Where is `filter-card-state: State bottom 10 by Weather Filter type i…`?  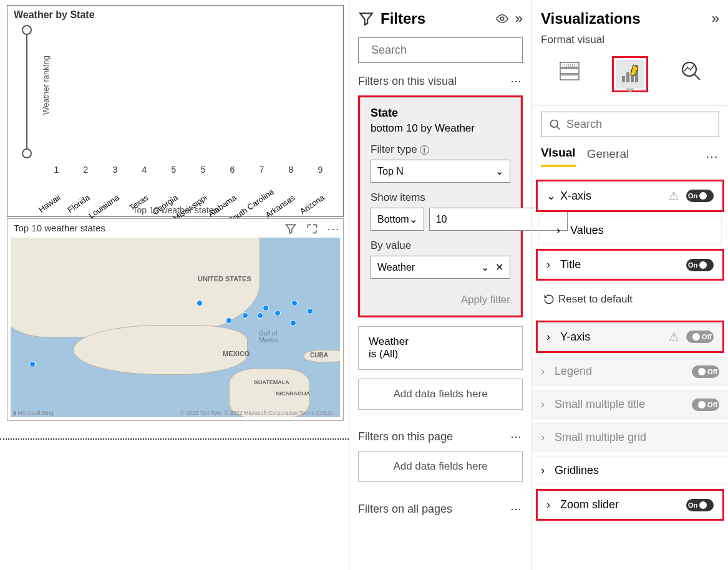
filter-card-state: State bottom 10 by Weather Filter type i… is located at coordinates (440, 206).